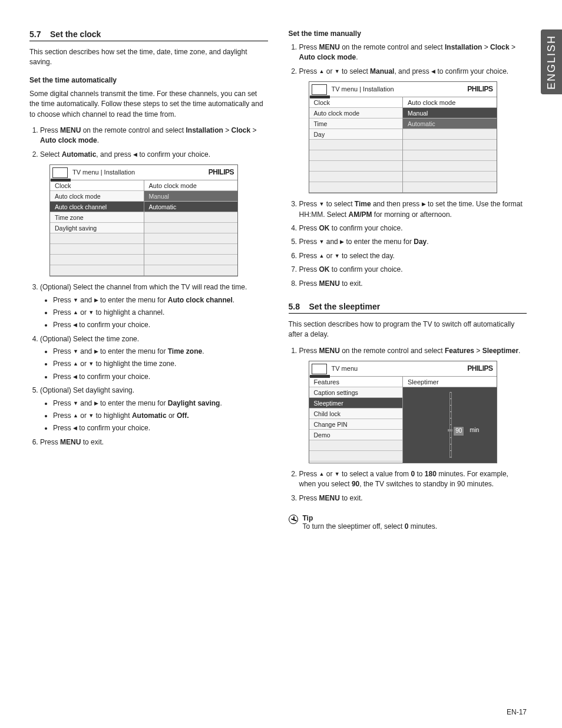 This screenshot has height=728, width=562. What do you see at coordinates (414, 284) in the screenshot?
I see `step-item: Press MENU to exit.` at bounding box center [414, 284].